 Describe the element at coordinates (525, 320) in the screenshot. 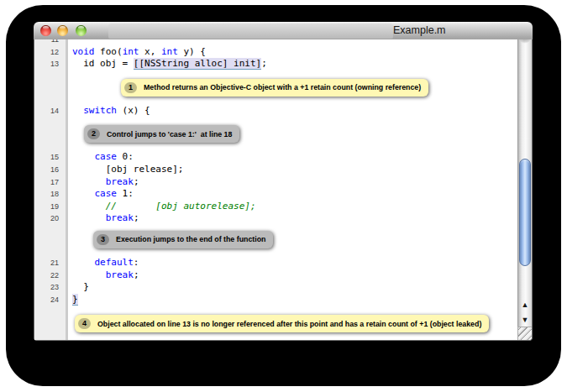

I see `scroll-down-button: ▼` at that location.